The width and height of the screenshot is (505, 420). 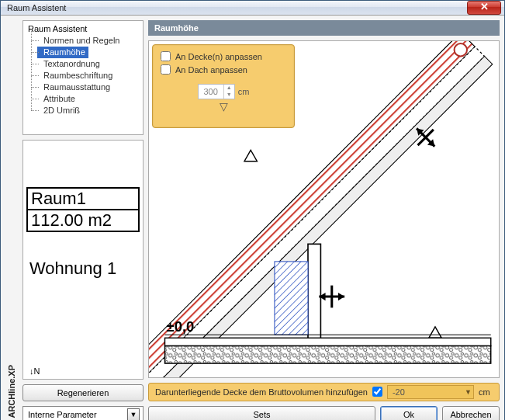 I want to click on nav-tree: Raum Assistent Normen und Regeln Raumhöh…, so click(x=83, y=78).